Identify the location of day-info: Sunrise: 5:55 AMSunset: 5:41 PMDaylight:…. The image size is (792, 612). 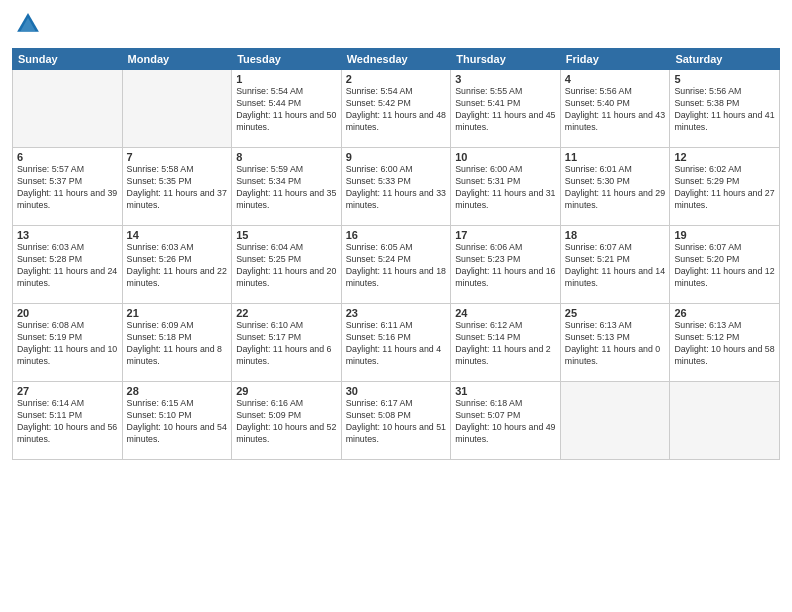
(506, 110).